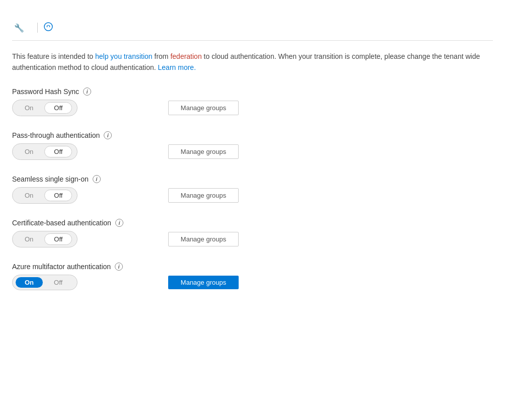 This screenshot has width=505, height=420. Describe the element at coordinates (45, 92) in the screenshot. I see `feature-name-password-hash-sync: Password Hash Sync` at that location.